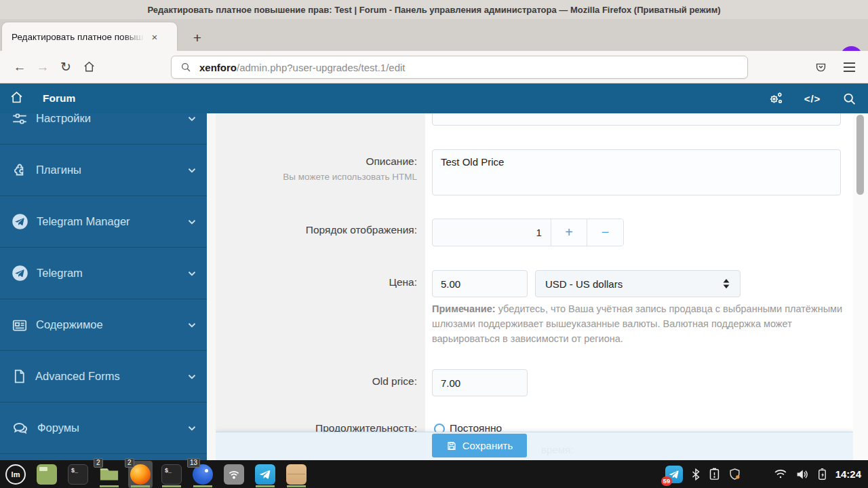 The width and height of the screenshot is (868, 488). I want to click on new-tab-button: +, so click(197, 38).